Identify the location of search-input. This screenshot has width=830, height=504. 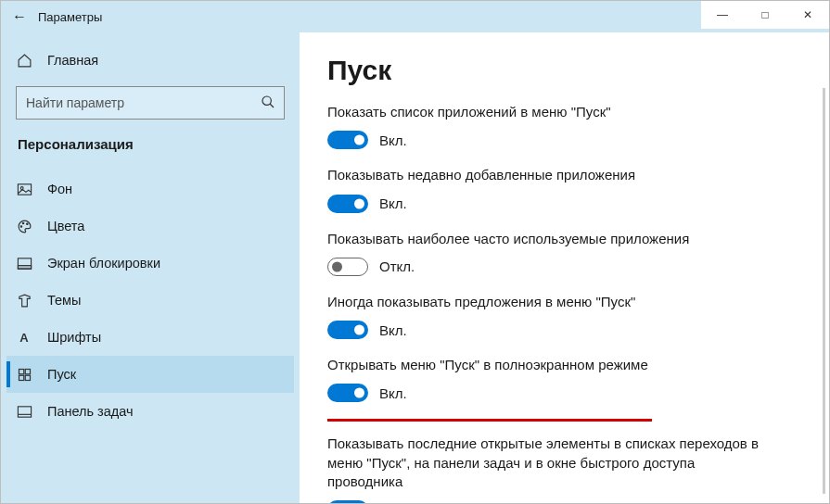
(150, 103).